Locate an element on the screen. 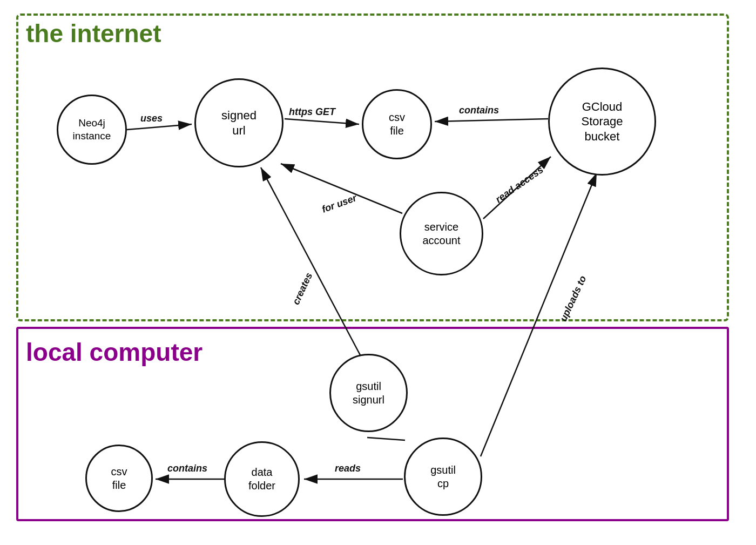 Image resolution: width=756 pixels, height=545 pixels. node-neo4j: Neo4j instance is located at coordinates (92, 130).